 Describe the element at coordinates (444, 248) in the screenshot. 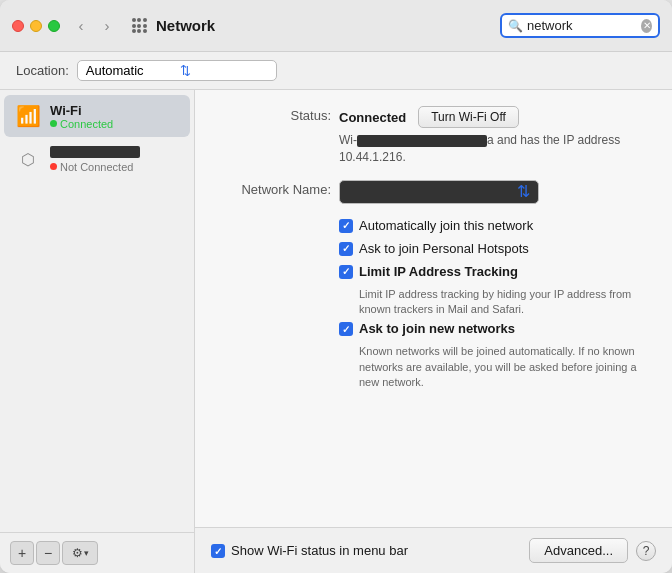

I see `personal-hotspot-label: Ask to join Personal Hotspots` at that location.